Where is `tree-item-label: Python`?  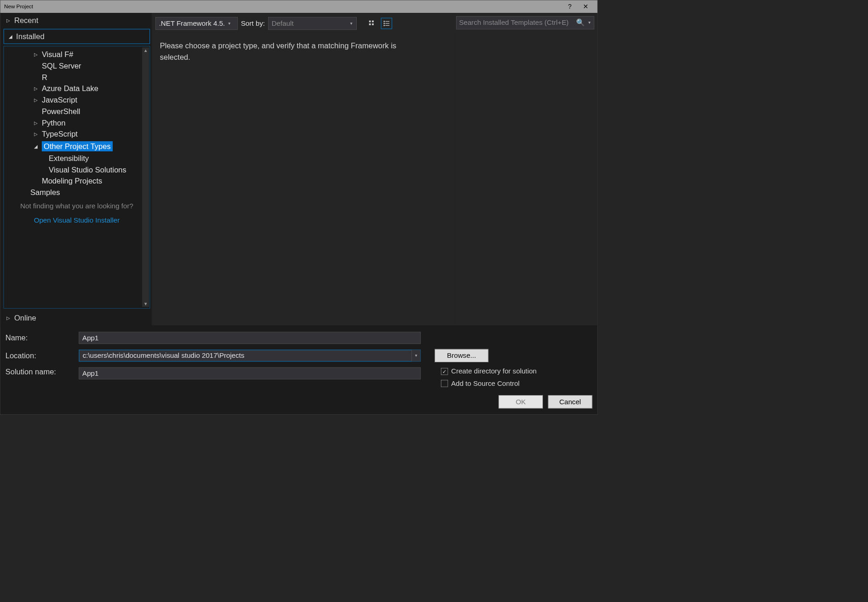
tree-item-label: Python is located at coordinates (53, 123).